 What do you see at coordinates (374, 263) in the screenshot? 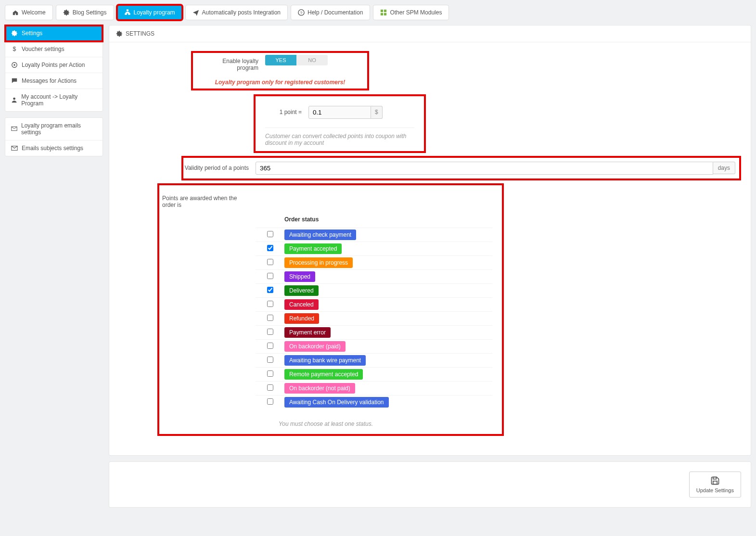
I see `status-row: Processing in progress` at bounding box center [374, 263].